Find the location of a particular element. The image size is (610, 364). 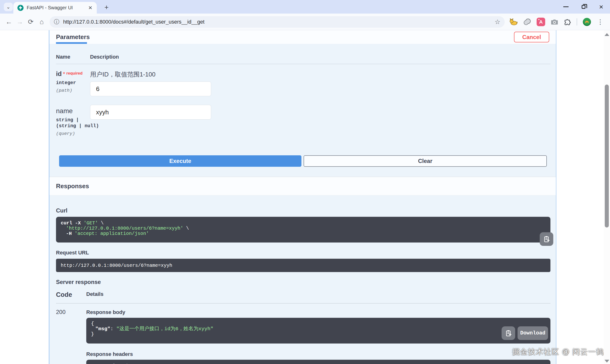

parameters-header: Parameters Cancel is located at coordinates (303, 37).